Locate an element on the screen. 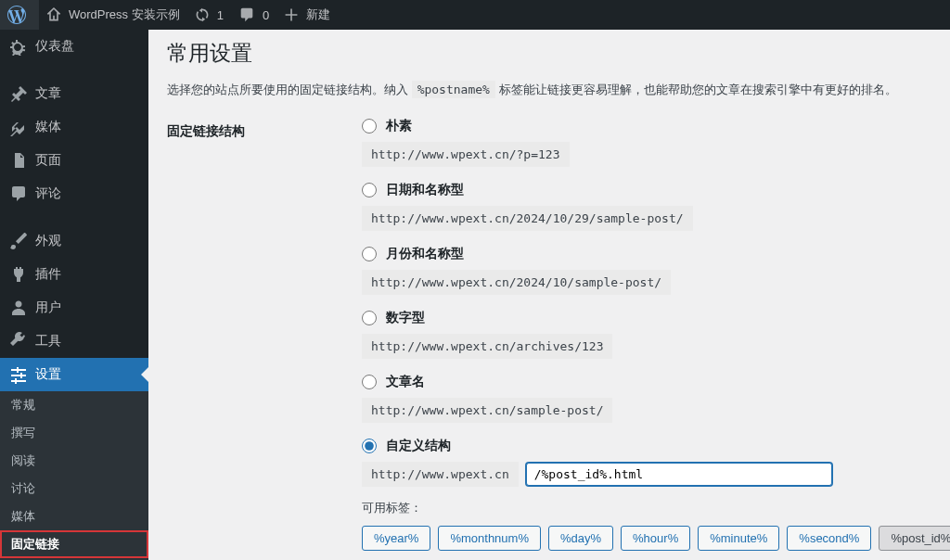  option-example: http://www.wpext.cn/2024/10/sample-post/ is located at coordinates (516, 282).